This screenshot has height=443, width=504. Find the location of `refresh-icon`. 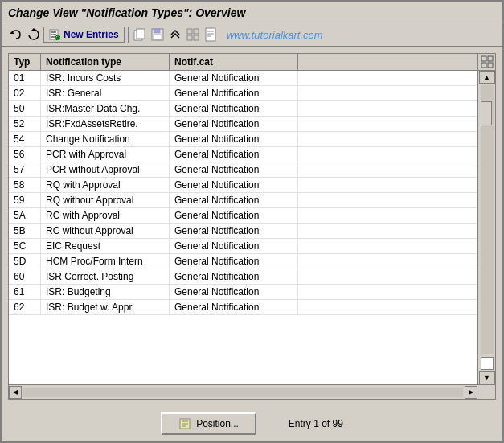

refresh-icon is located at coordinates (34, 35).